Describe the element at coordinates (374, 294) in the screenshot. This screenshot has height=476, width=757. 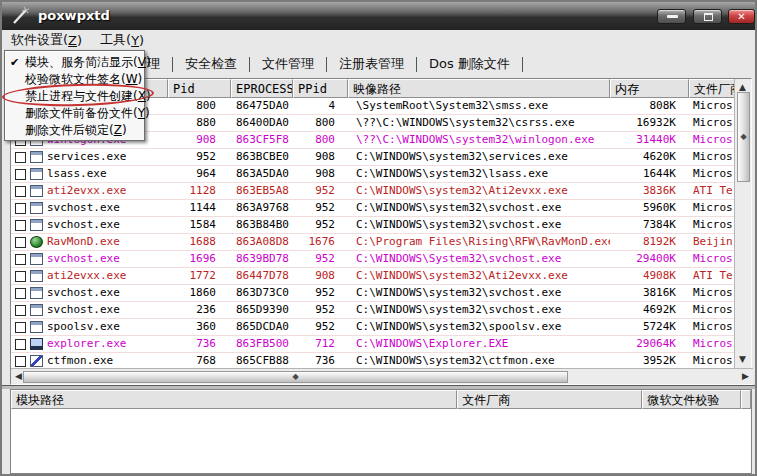
I see `process-row: svchost.exe1860863D73C0952C:\WINDOWS\sys…` at that location.